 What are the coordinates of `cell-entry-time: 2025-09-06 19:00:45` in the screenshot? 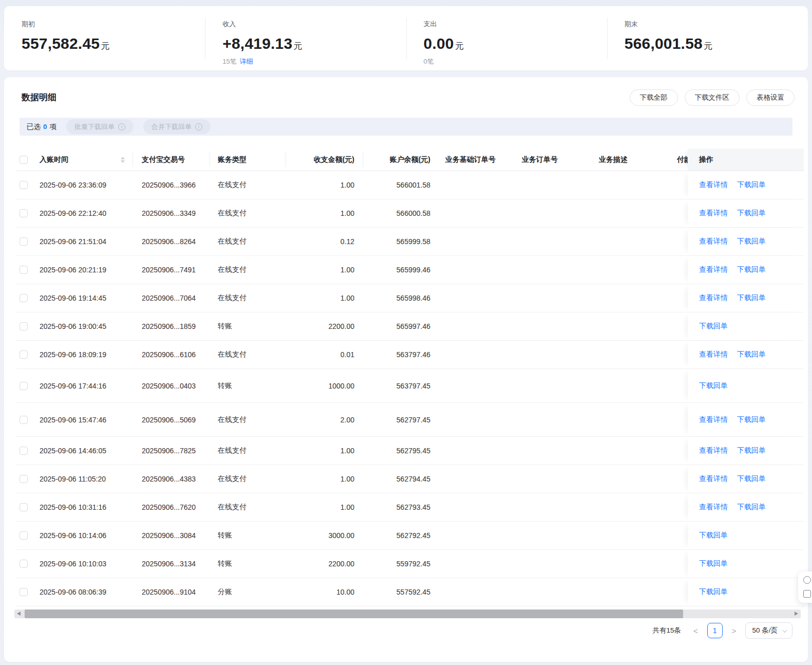 It's located at (73, 326).